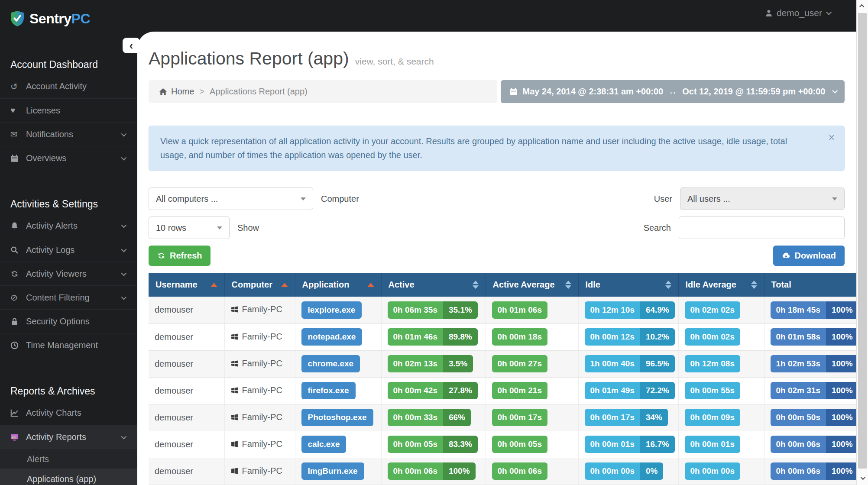 Image resolution: width=868 pixels, height=485 pixels. What do you see at coordinates (520, 310) in the screenshot?
I see `active-average-badge: 0h 01m 06s` at bounding box center [520, 310].